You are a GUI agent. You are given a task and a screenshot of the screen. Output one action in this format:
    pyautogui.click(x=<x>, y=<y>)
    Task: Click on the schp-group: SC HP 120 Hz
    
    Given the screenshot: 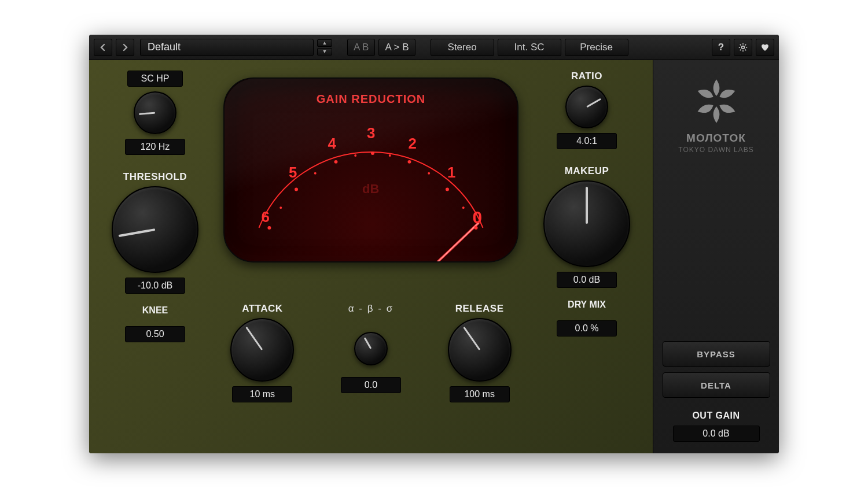 What is the action you would take?
    pyautogui.click(x=155, y=113)
    